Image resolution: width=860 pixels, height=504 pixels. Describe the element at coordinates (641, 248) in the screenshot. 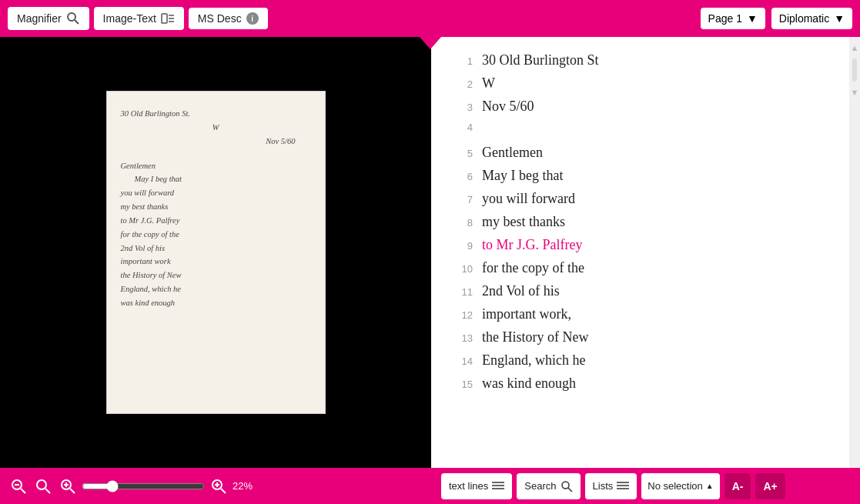

I see `table-row: 9to Mr J.G. Palfrey` at that location.